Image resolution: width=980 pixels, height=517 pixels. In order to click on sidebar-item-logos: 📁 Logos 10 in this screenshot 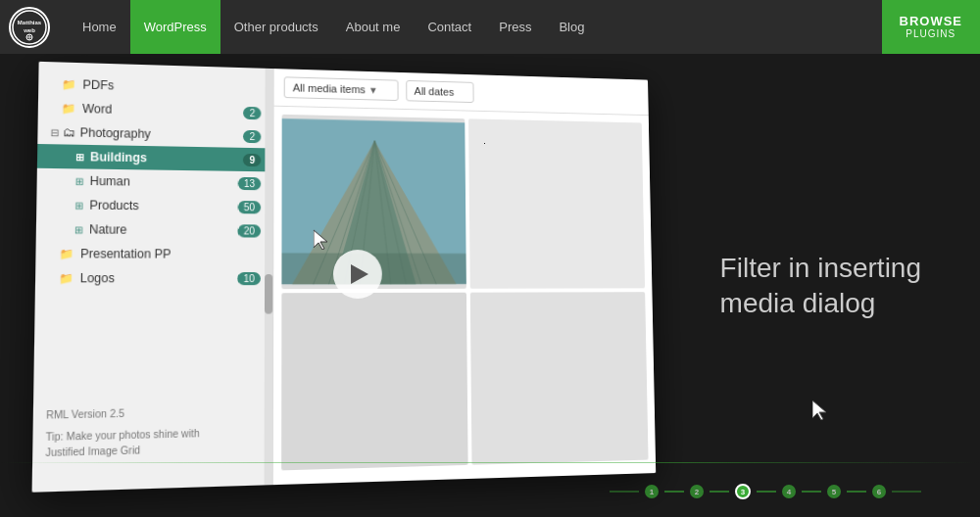, I will do `click(154, 278)`.